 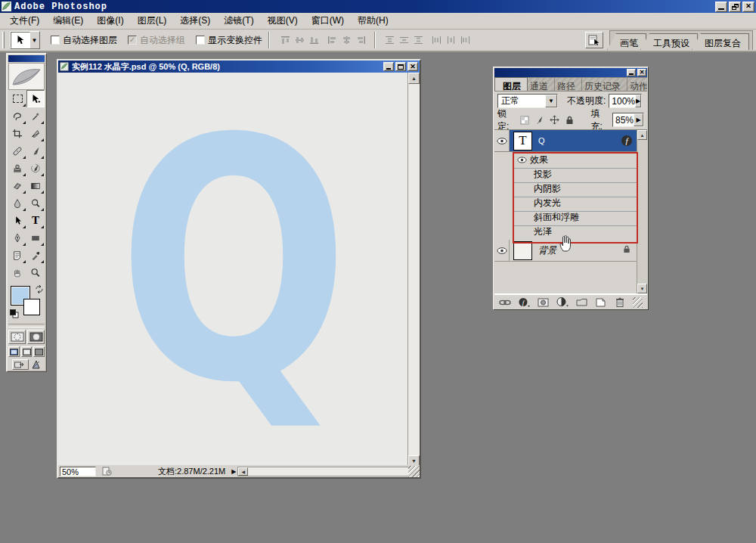 What do you see at coordinates (570, 120) in the screenshot?
I see `lock-all-icon` at bounding box center [570, 120].